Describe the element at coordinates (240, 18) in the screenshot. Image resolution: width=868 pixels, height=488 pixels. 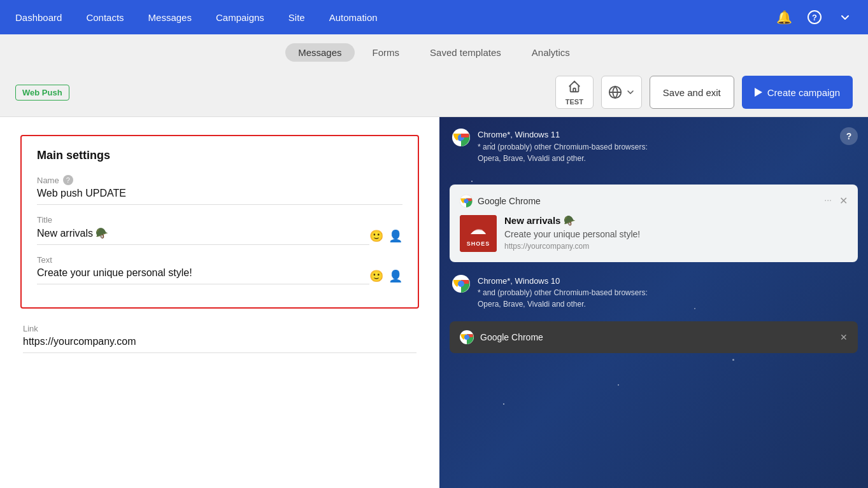
I see `nav-campaigns: Campaigns` at that location.